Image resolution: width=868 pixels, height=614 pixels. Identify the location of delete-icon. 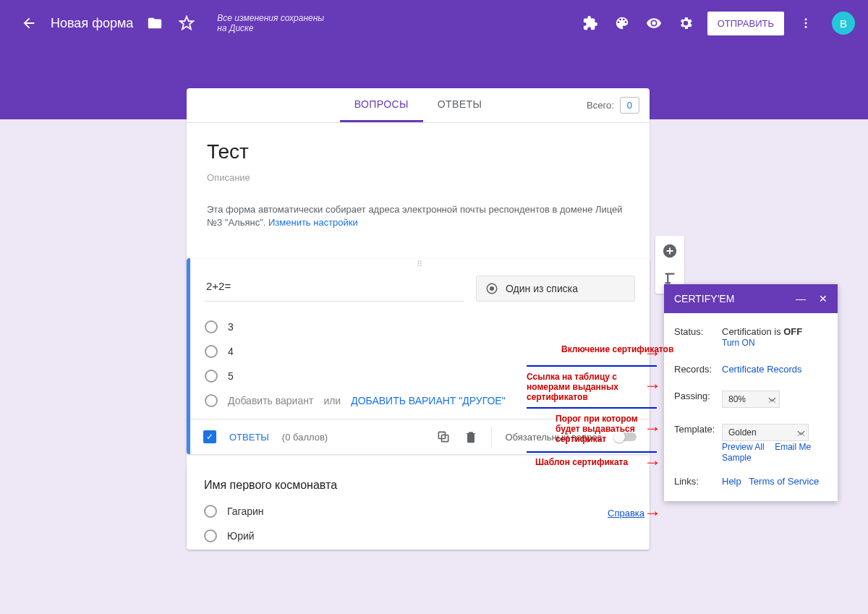
(471, 437).